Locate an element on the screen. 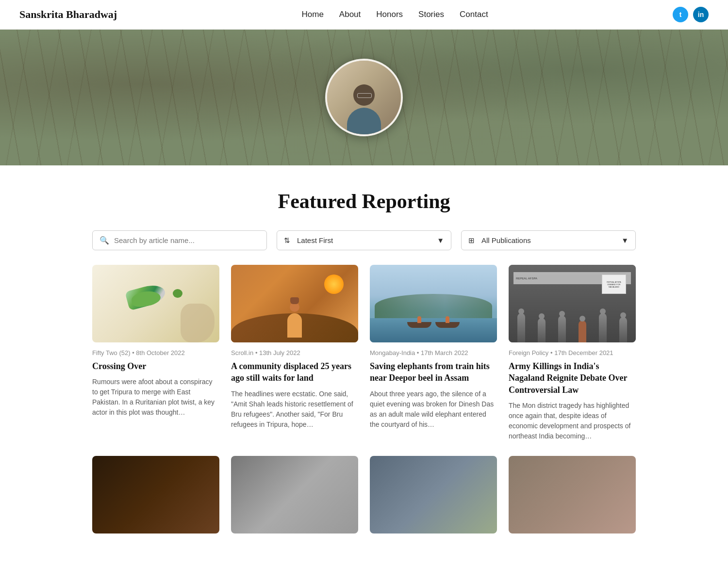 This screenshot has height=582, width=728. bird-head is located at coordinates (178, 293).